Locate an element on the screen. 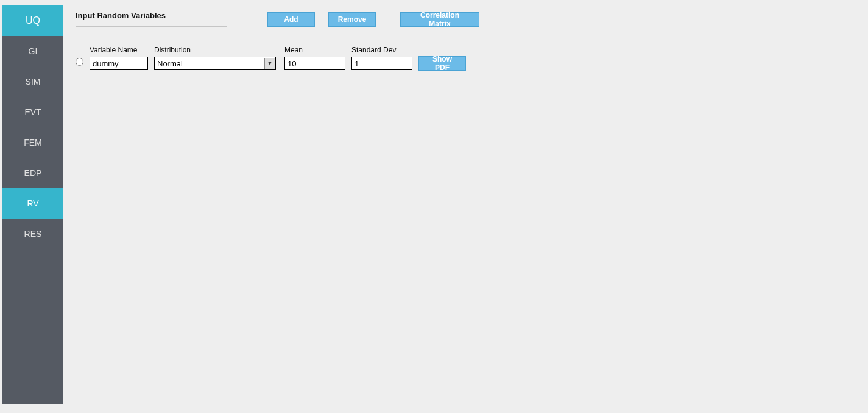  row-select-col is located at coordinates (79, 64).